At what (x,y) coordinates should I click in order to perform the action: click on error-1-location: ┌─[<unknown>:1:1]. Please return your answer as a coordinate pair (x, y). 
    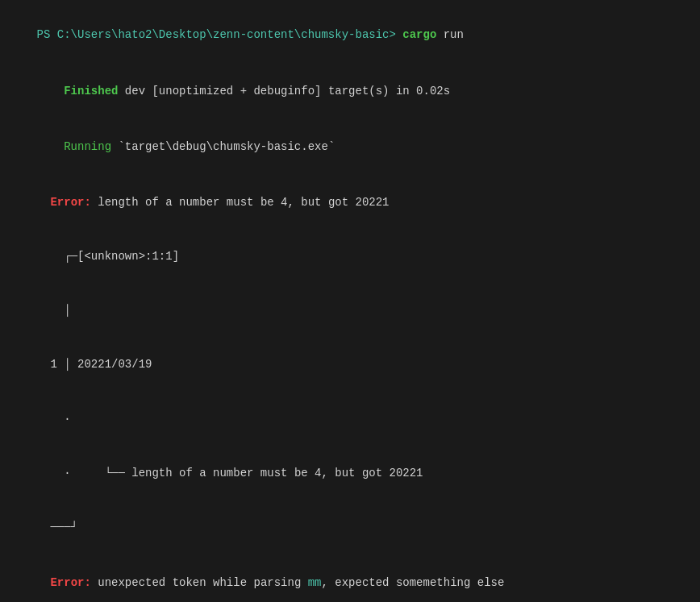
    Looking at the image, I should click on (350, 256).